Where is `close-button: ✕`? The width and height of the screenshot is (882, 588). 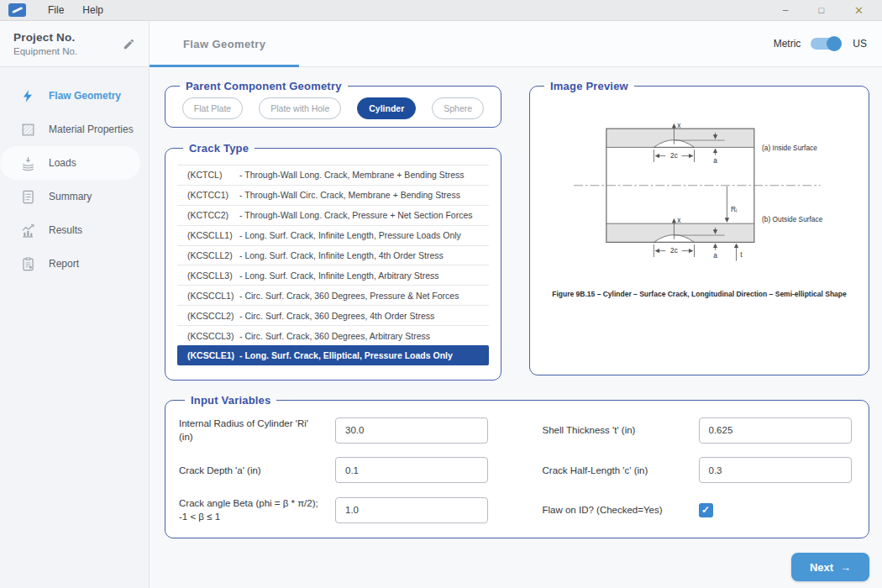
close-button: ✕ is located at coordinates (858, 10).